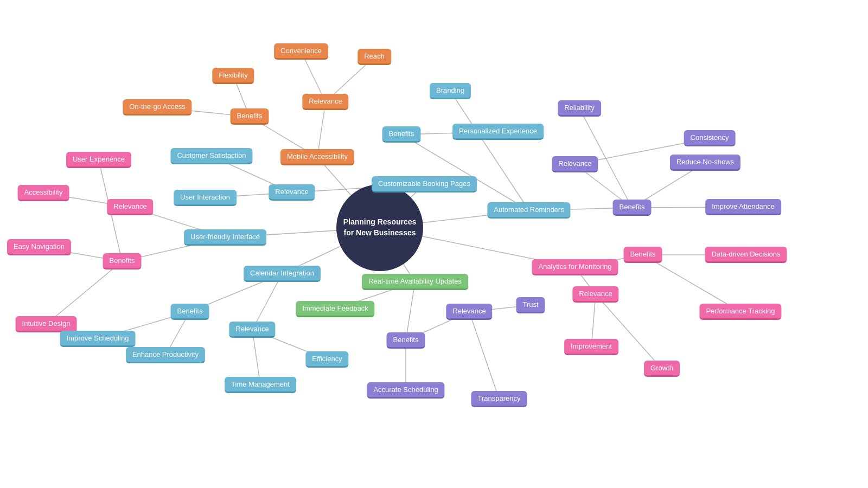 Image resolution: width=868 pixels, height=488 pixels. I want to click on node-relevance-mobile: Relevance, so click(326, 102).